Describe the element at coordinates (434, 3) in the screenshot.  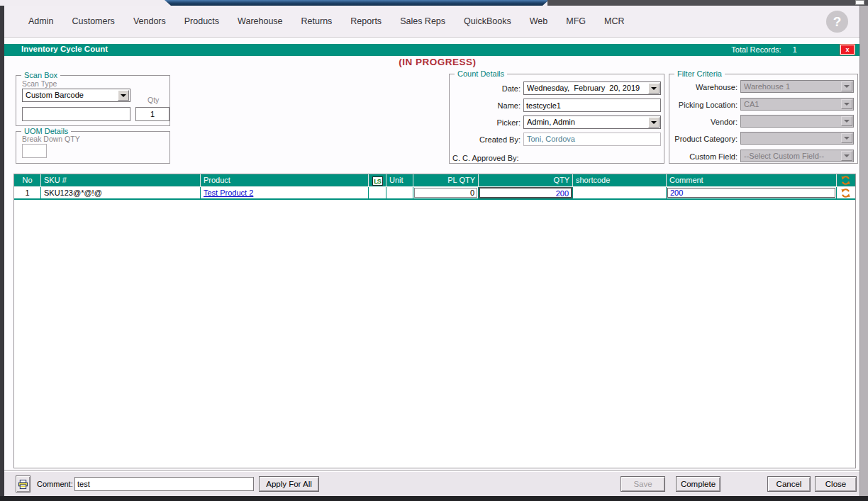
I see `window-frame-top` at that location.